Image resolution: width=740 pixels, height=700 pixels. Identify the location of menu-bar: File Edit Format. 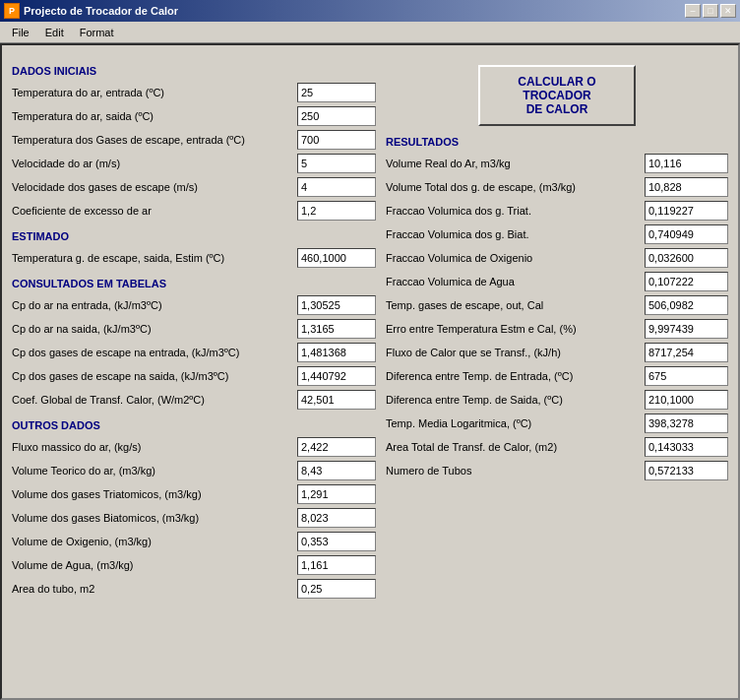
(370, 32).